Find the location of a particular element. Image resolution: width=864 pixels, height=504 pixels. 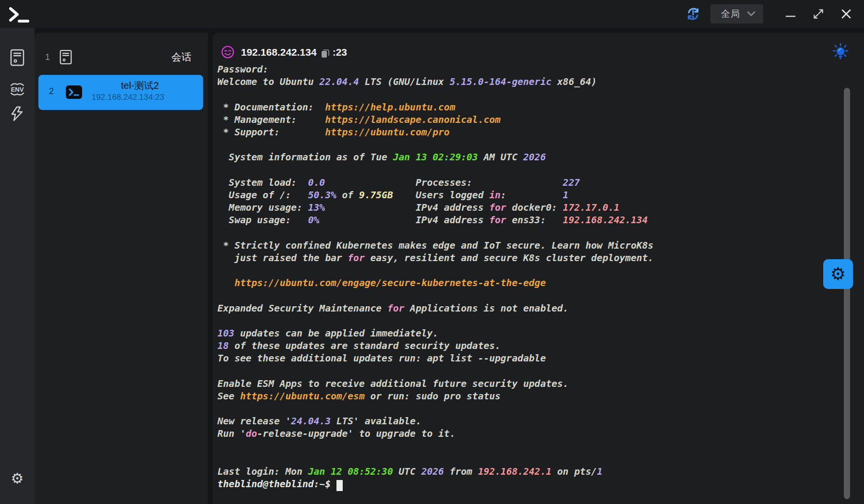

terminal-port: :23 is located at coordinates (340, 52).